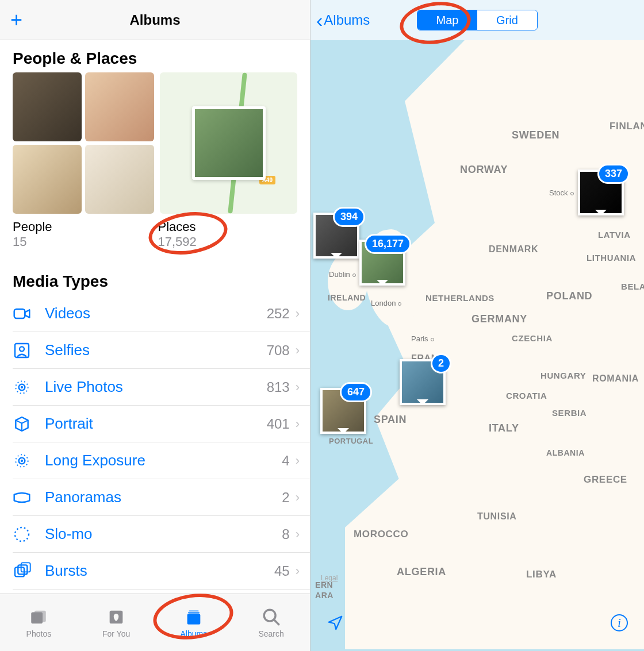 Image resolution: width=644 pixels, height=651 pixels. What do you see at coordinates (161, 498) in the screenshot?
I see `media-type-row: Panoramas2›` at bounding box center [161, 498].